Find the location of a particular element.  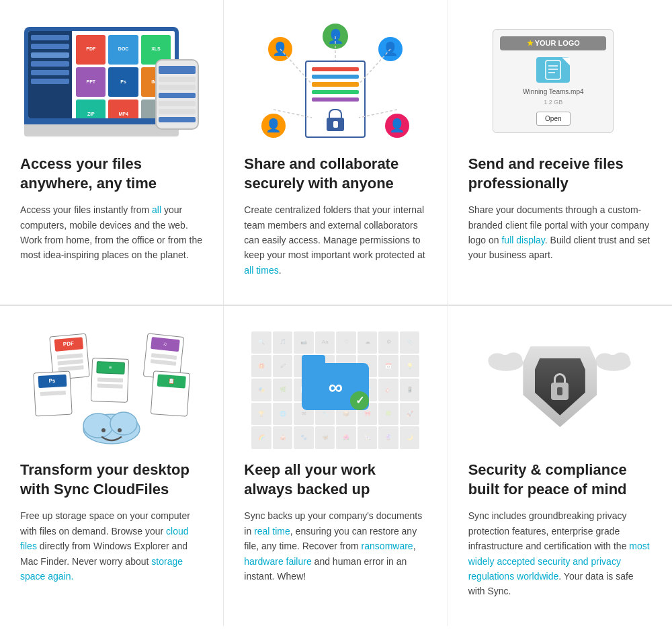

illus-share: 👤 👤 👤 👤 👤 is located at coordinates (335, 84).